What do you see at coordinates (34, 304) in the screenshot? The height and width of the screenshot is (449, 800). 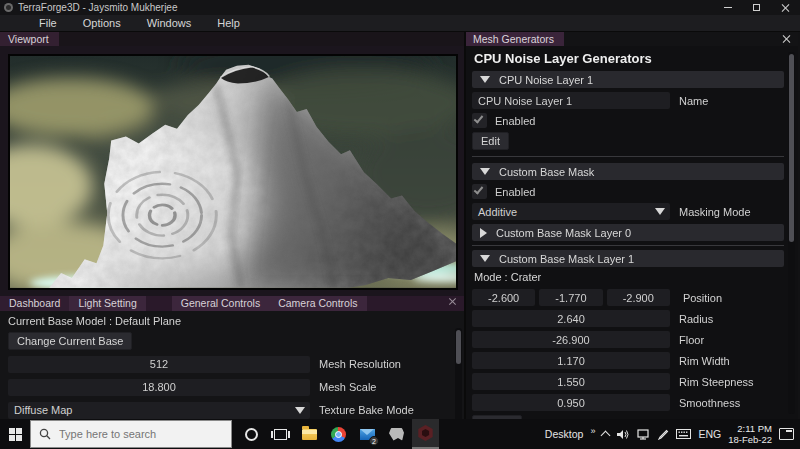 I see `tab-dashboard: Dashboard` at bounding box center [34, 304].